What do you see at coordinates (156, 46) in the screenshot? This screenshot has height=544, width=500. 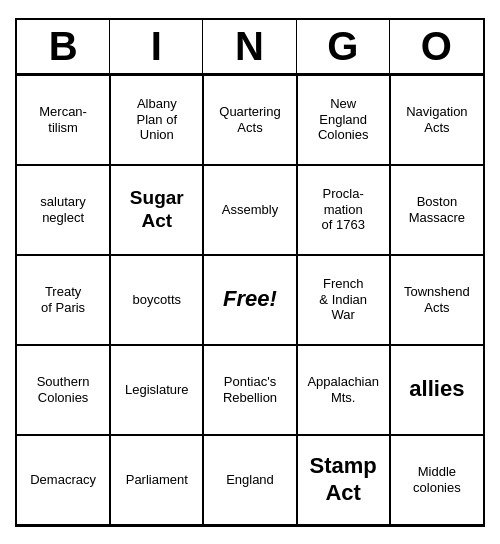 I see `bingo-header-letter-i: I` at bounding box center [156, 46].